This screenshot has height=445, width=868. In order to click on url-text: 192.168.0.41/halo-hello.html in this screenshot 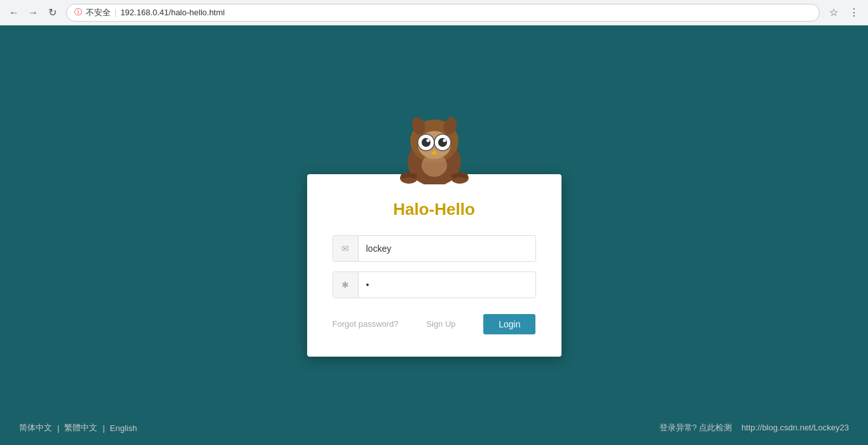, I will do `click(172, 13)`.